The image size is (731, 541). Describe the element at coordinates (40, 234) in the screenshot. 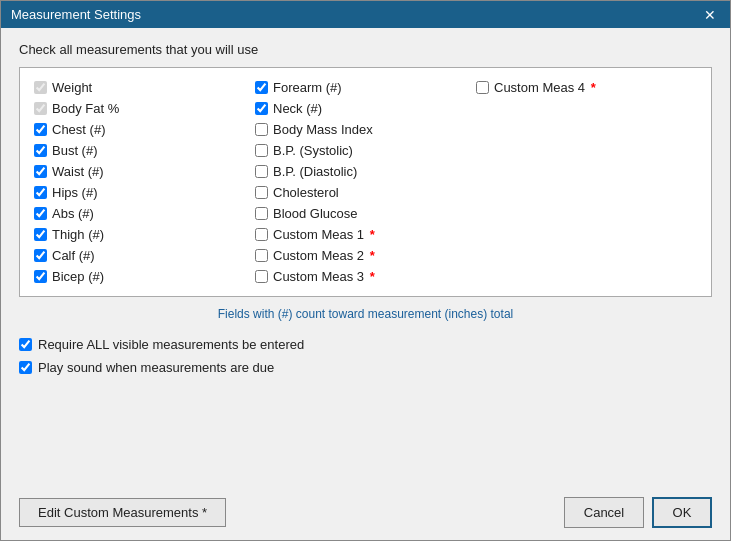

I see `thigh-checkbox` at that location.